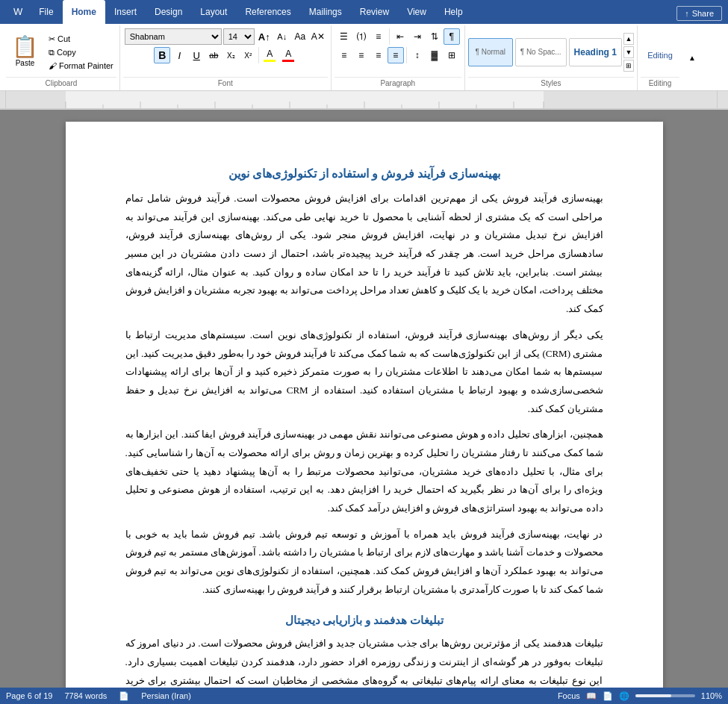 The width and height of the screenshot is (728, 704). What do you see at coordinates (344, 37) in the screenshot?
I see `bullets-button: ☰` at bounding box center [344, 37].